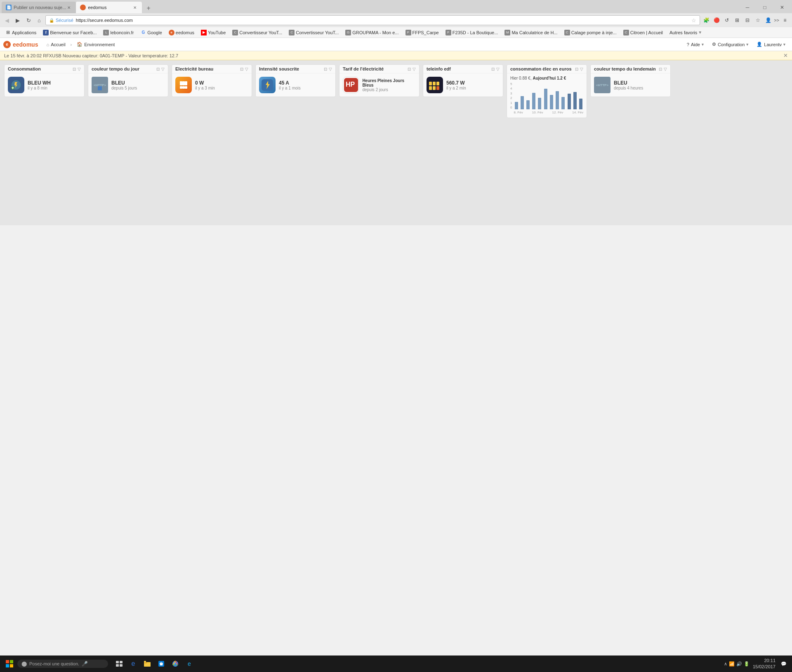  Describe the element at coordinates (257, 33) in the screenshot. I see `bookmark-conv1: C Convertisseur YouT...` at that location.